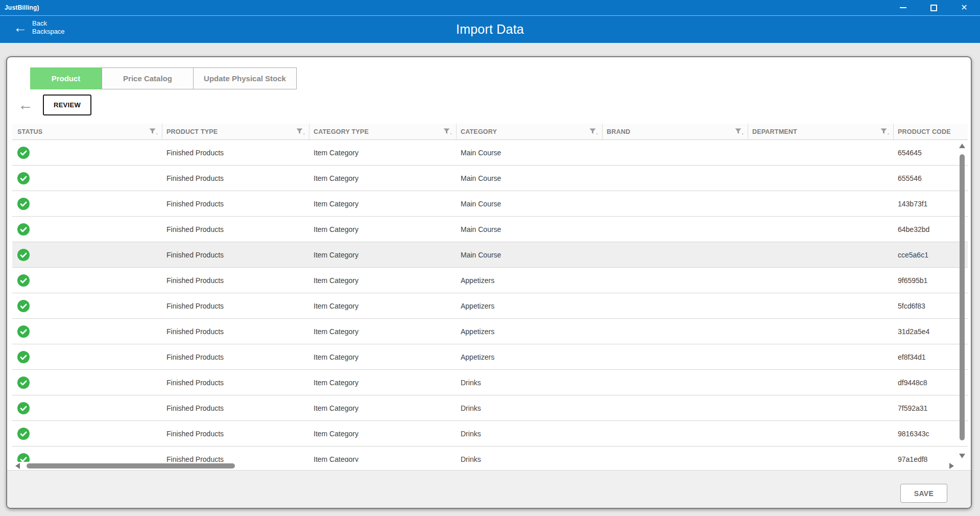 The height and width of the screenshot is (516, 980). I want to click on grid-header-row: STATUS.PRODUCT TYPE.CATEGORY TYPE.CATEGO…, so click(490, 132).